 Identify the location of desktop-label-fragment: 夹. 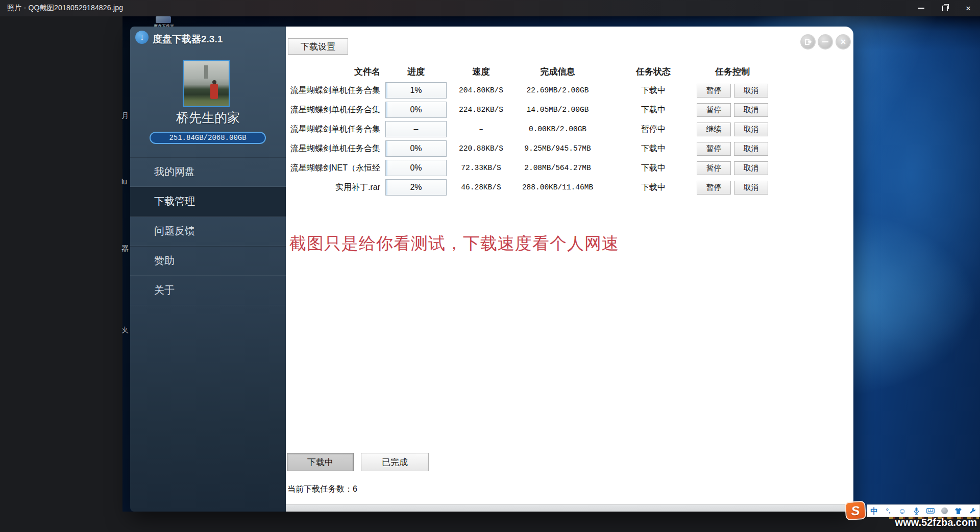
(125, 330).